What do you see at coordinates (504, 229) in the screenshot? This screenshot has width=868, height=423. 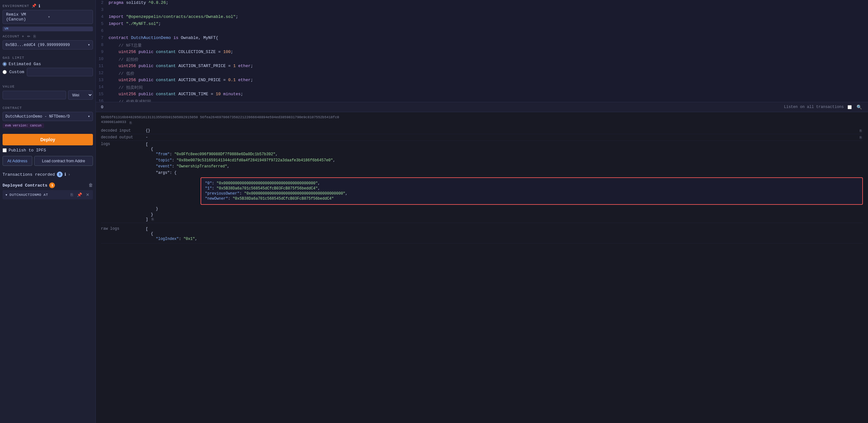 I see `raw-logs-bracket: [` at bounding box center [504, 229].